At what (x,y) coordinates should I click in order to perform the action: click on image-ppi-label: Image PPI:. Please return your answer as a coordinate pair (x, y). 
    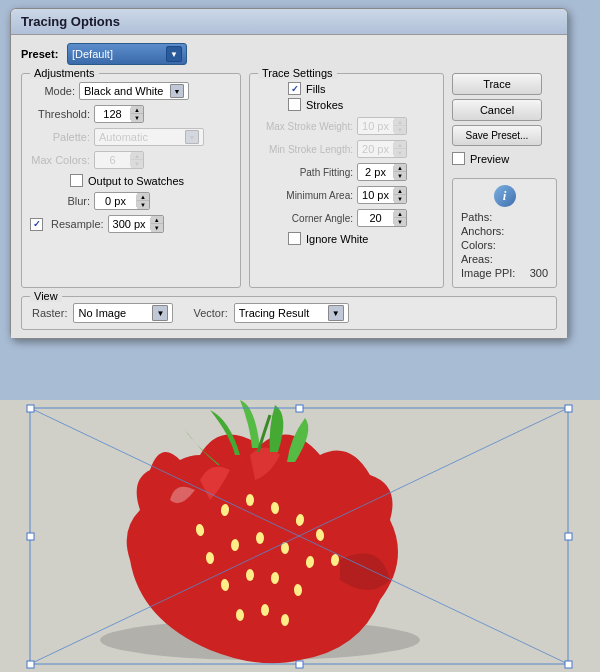
    Looking at the image, I should click on (488, 273).